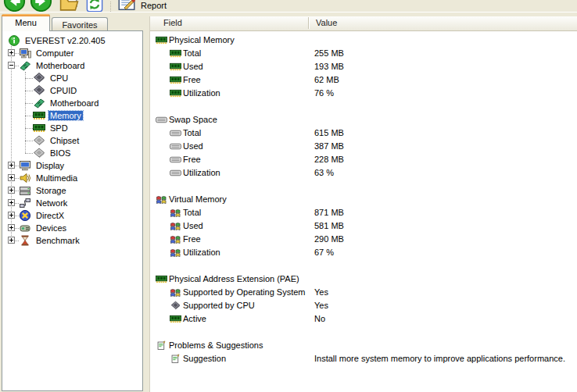 The width and height of the screenshot is (577, 392). Describe the element at coordinates (60, 153) in the screenshot. I see `tree-item-label: BIOS` at that location.